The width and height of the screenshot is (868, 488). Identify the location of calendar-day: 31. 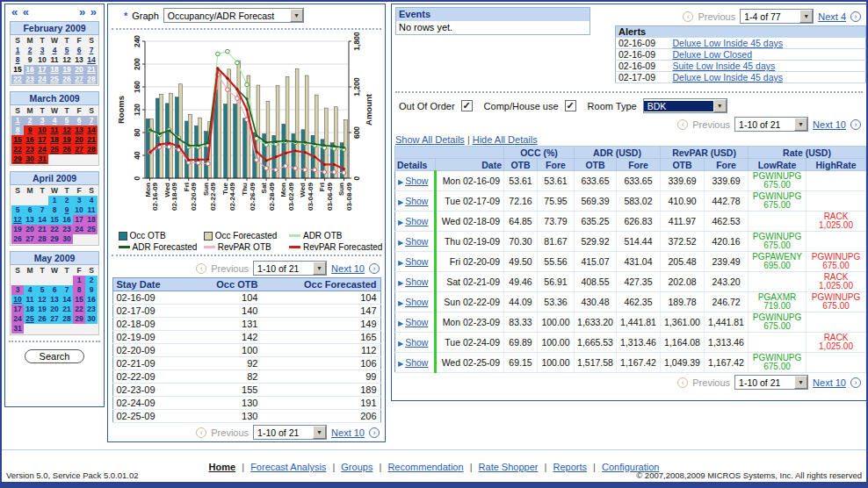
(18, 328).